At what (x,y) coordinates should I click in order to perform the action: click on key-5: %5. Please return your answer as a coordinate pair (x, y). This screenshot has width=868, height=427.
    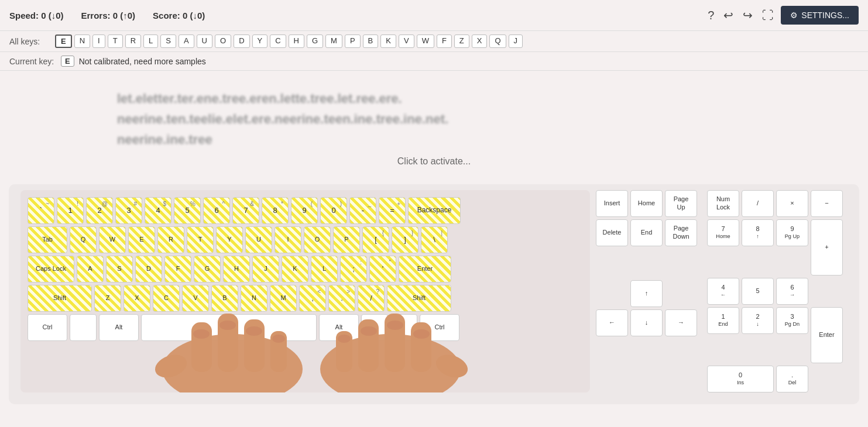
    Looking at the image, I should click on (187, 211).